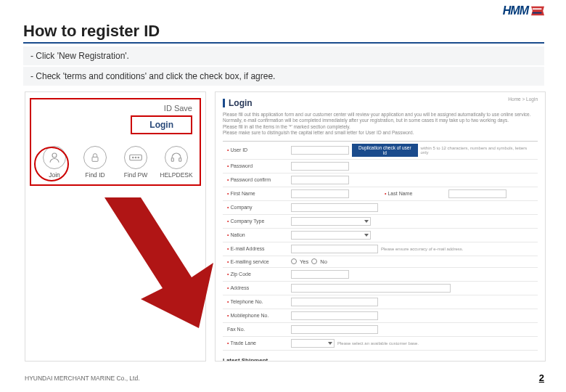 Image resolution: width=566 pixels, height=392 pixels. Describe the element at coordinates (52, 164) in the screenshot. I see `join-highlight-circle` at that location.